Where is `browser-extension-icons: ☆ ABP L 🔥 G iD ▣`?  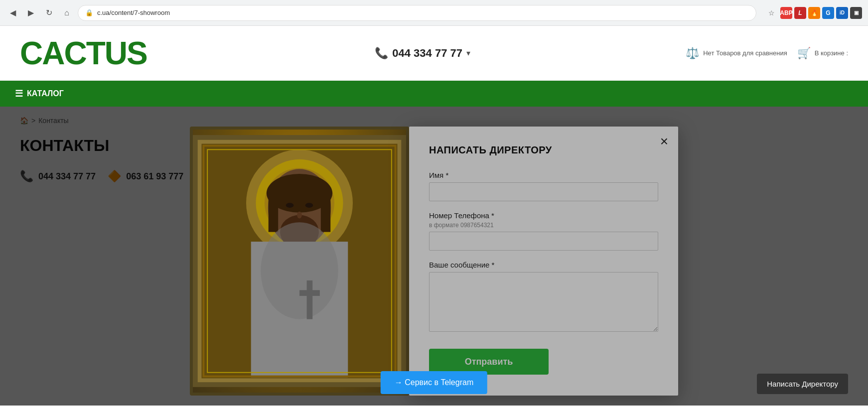 browser-extension-icons: ☆ ABP L 🔥 G iD ▣ is located at coordinates (813, 13).